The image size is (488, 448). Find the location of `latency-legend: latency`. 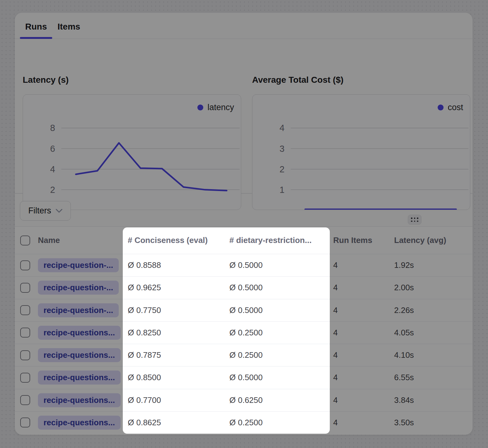

latency-legend: latency is located at coordinates (216, 108).